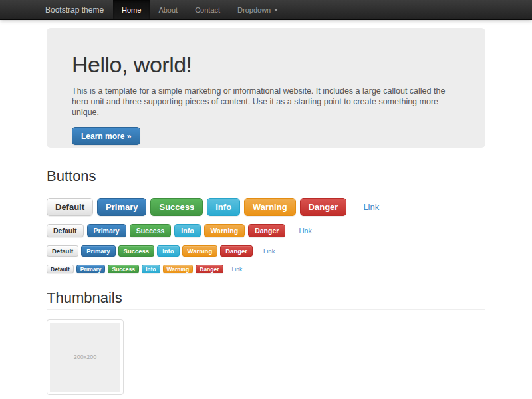 Image resolution: width=532 pixels, height=399 pixels. I want to click on danger-button-sm: Danger, so click(237, 251).